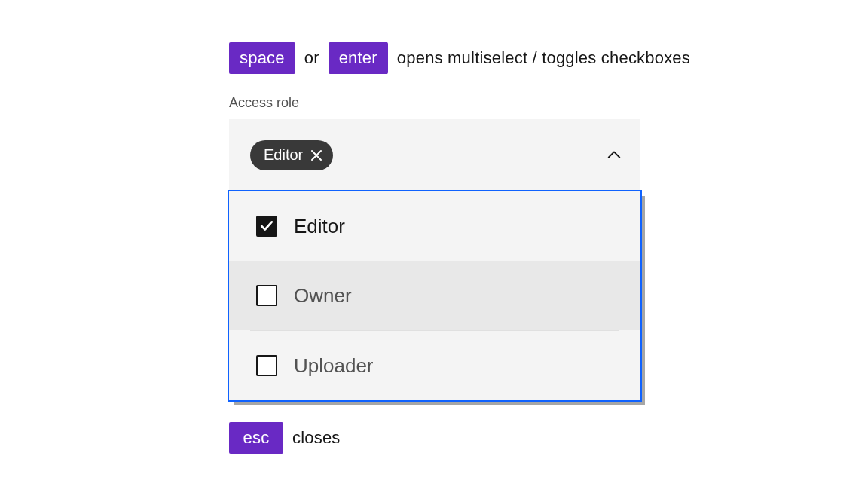 The image size is (868, 490). I want to click on option-owner: Owner, so click(435, 296).